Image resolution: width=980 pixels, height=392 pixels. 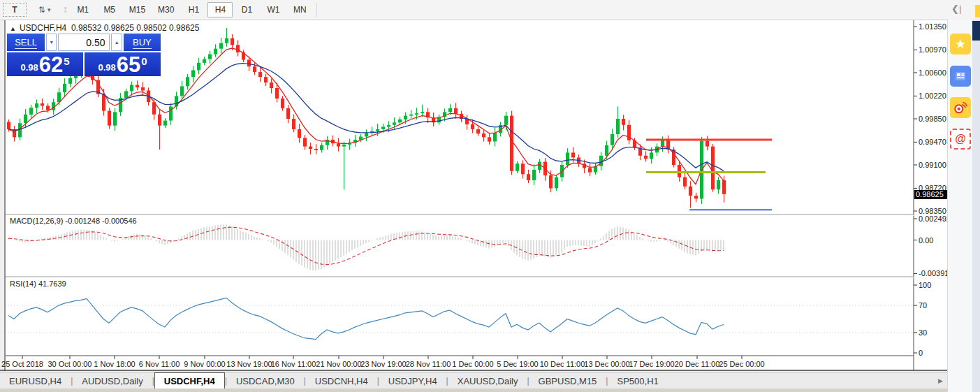 What do you see at coordinates (300, 10) in the screenshot?
I see `timeframe-button-mn: MN` at bounding box center [300, 10].